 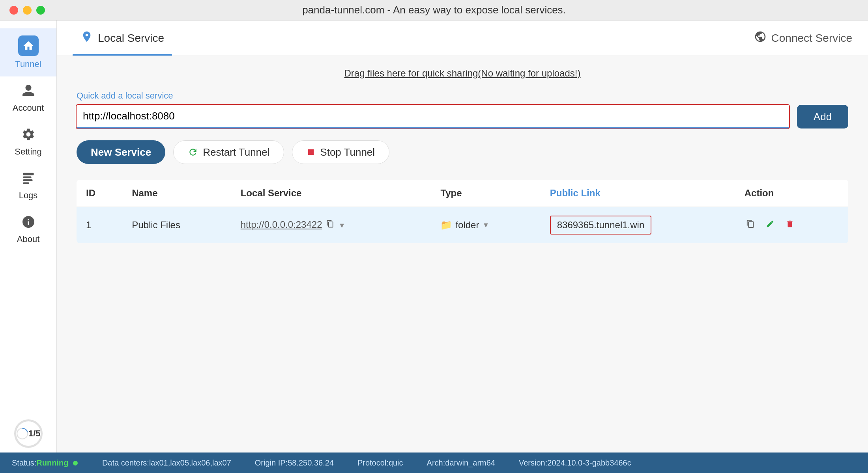 What do you see at coordinates (41, 10) in the screenshot?
I see `maximize-button` at bounding box center [41, 10].